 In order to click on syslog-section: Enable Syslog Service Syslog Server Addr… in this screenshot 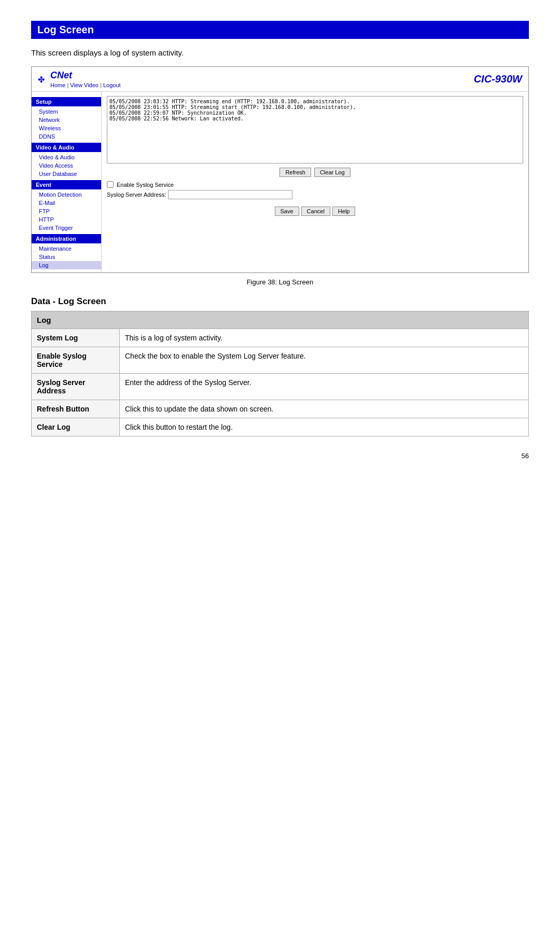, I will do `click(315, 190)`.